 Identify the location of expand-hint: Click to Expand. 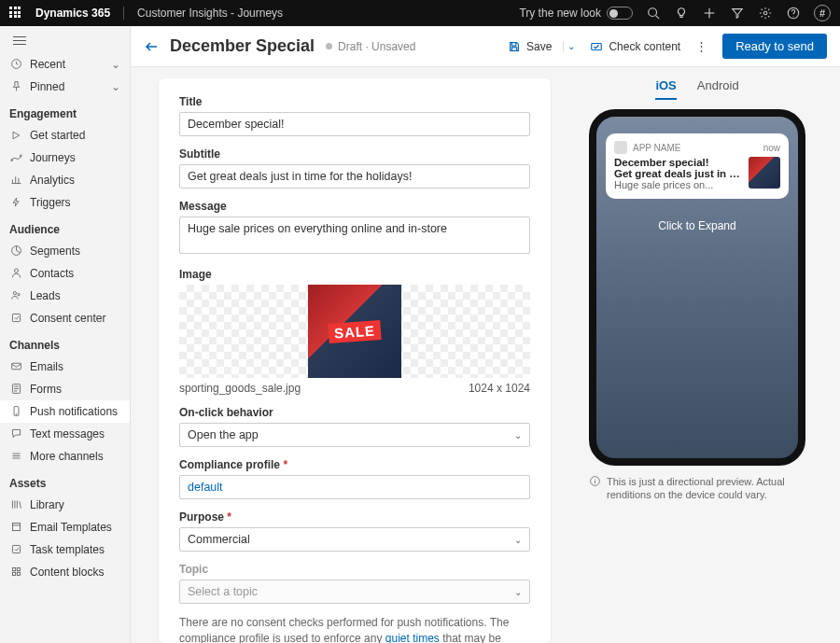
(697, 226).